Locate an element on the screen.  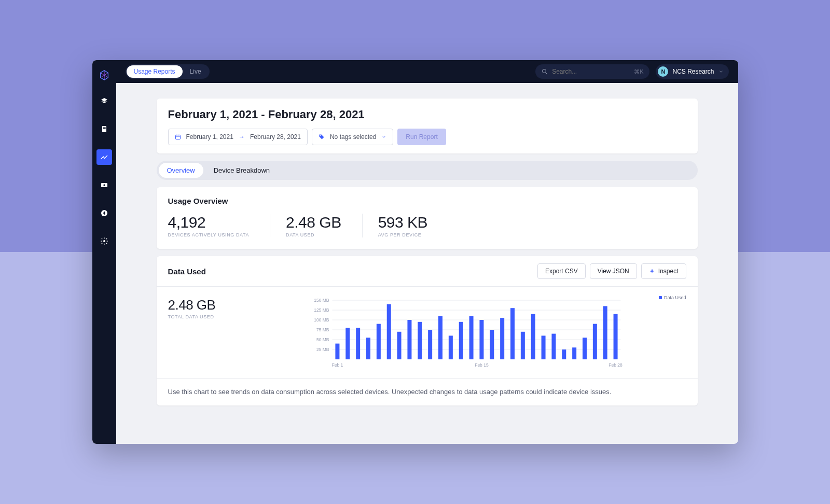
topbar: Usage Reports Live ⌘K N NCS Research is located at coordinates (427, 72).